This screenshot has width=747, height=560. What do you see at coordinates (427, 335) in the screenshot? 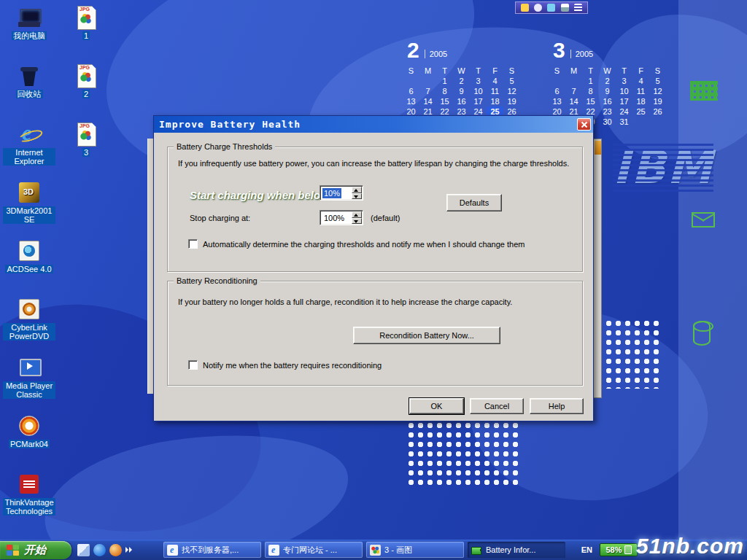
I see `recondition-battery-button: Recondition Battery Now...` at bounding box center [427, 335].